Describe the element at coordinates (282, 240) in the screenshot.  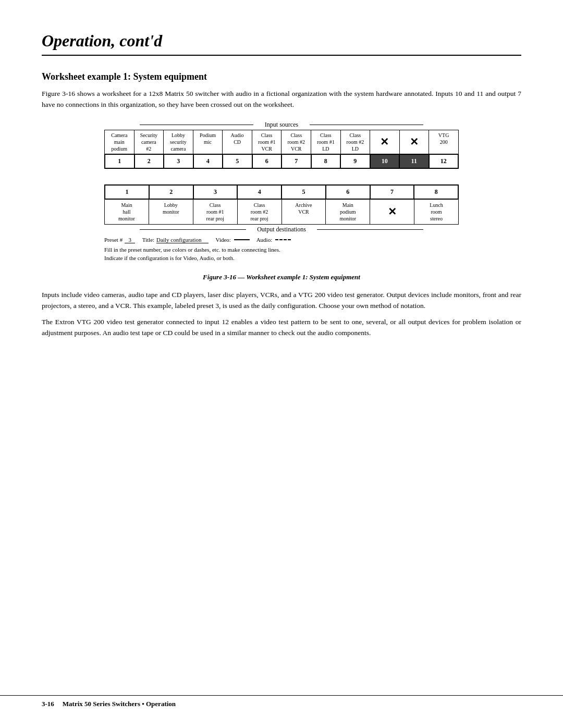
I see `preset-line: Preset # 3 Title: Daily configuration Vi…` at that location.